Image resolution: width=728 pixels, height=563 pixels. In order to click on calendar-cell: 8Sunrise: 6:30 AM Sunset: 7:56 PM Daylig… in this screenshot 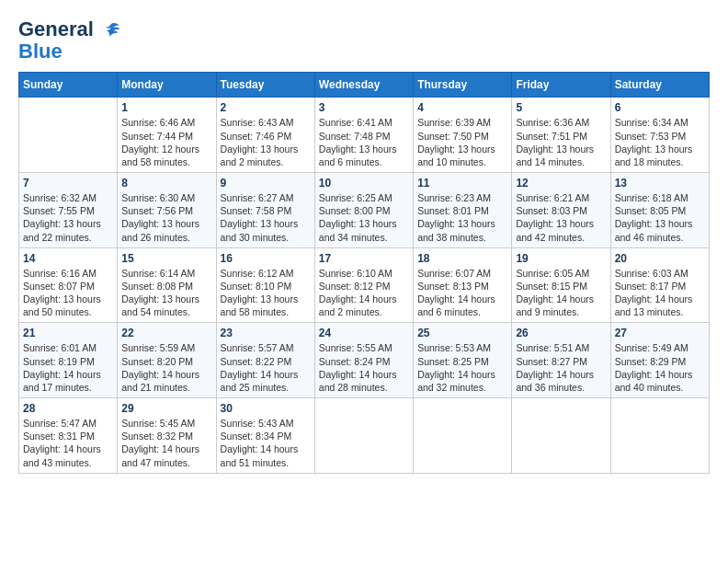, I will do `click(167, 211)`.